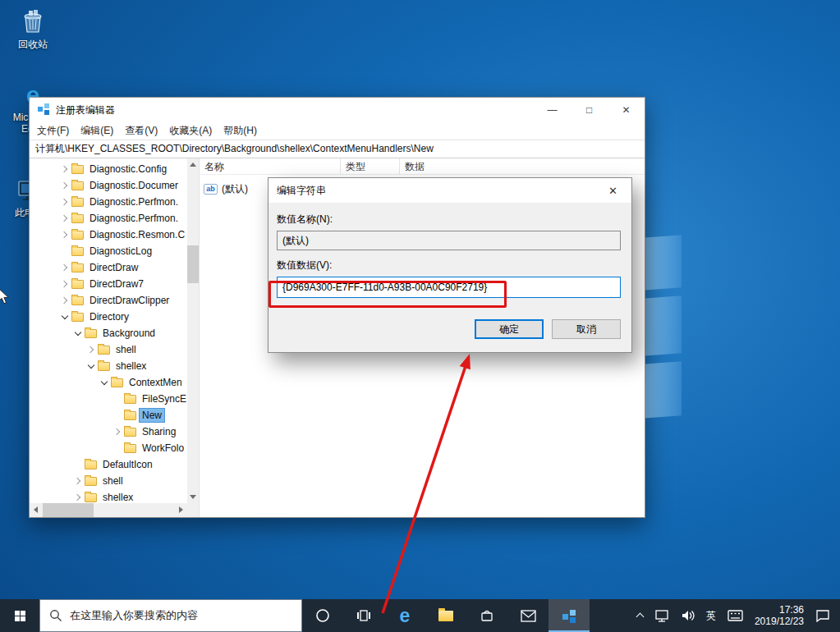 The image size is (840, 632). Describe the element at coordinates (108, 284) in the screenshot. I see `tree-node: DirectDraw7` at that location.